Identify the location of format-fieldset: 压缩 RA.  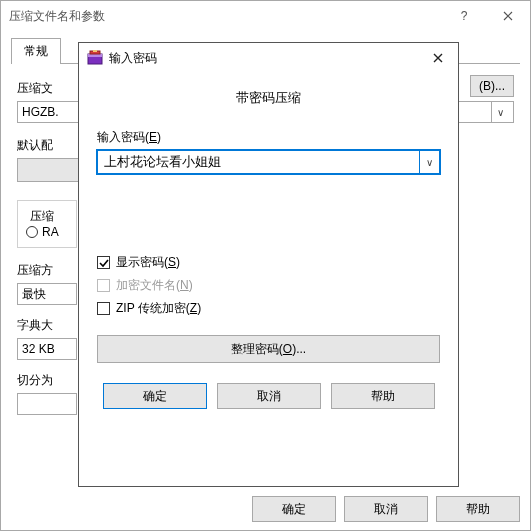
(47, 224).